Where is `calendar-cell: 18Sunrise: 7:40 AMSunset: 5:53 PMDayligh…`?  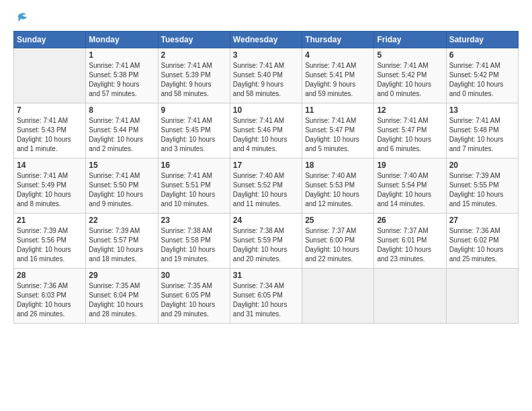
calendar-cell: 18Sunrise: 7:40 AMSunset: 5:53 PMDayligh… is located at coordinates (339, 186).